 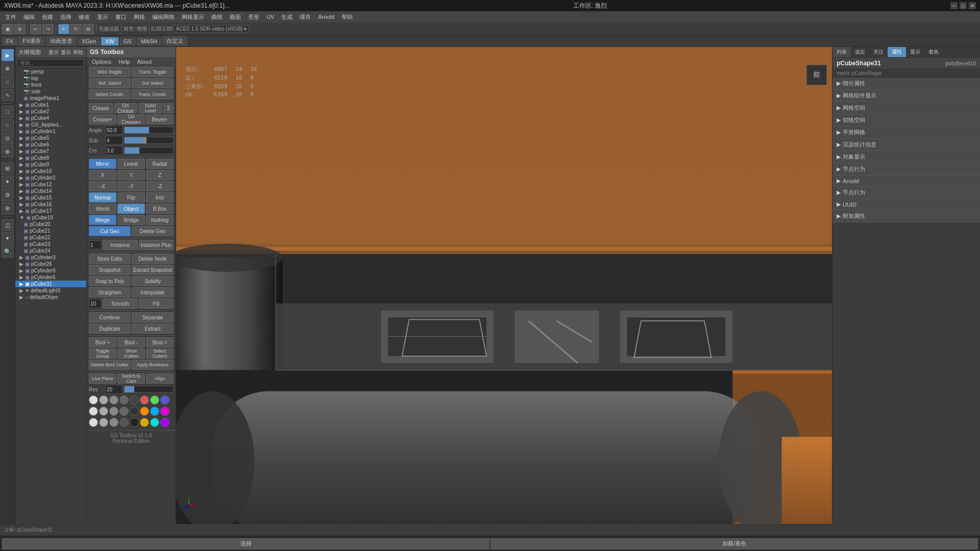 What do you see at coordinates (860, 52) in the screenshot?
I see `attr-tab-select: 选定` at bounding box center [860, 52].